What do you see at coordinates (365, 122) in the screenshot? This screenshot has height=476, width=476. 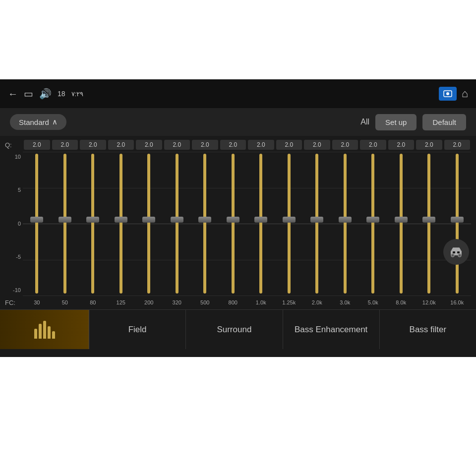 I see `all-label: All` at bounding box center [365, 122].